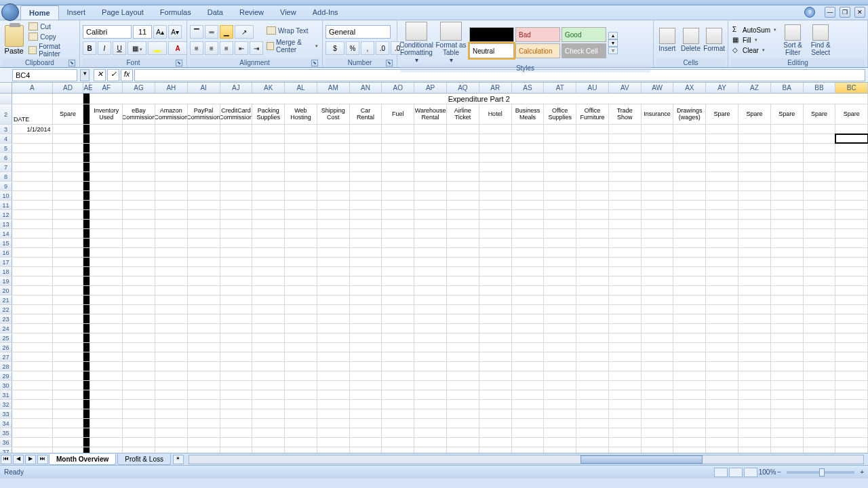  What do you see at coordinates (560, 114) in the screenshot?
I see `header-cell: Office Supplies` at bounding box center [560, 114].